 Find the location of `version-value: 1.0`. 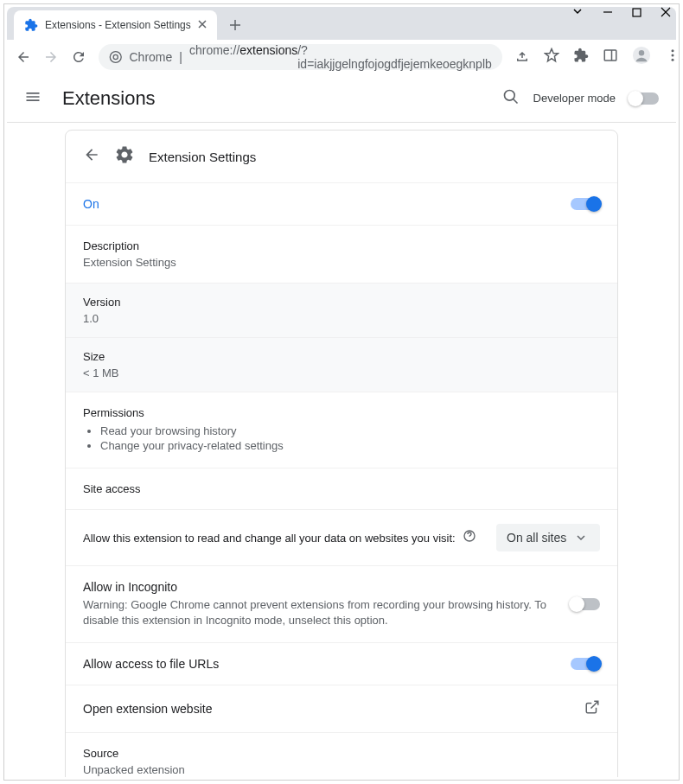

version-value: 1.0 is located at coordinates (342, 318).